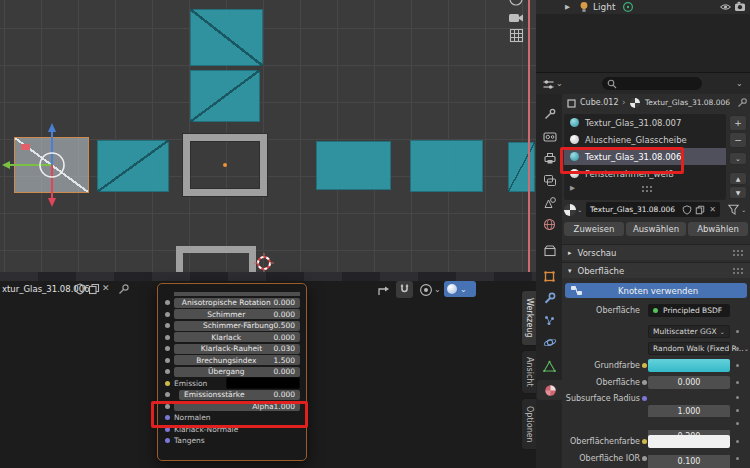  I want to click on tab-world, so click(550, 224).